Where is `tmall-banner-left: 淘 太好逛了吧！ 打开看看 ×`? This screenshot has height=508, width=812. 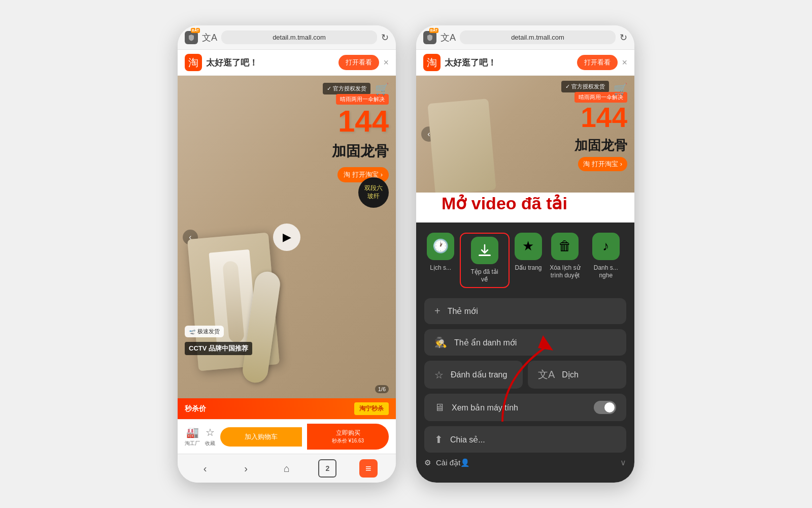
tmall-banner-left: 淘 太好逛了吧！ 打开看看 × is located at coordinates (287, 63).